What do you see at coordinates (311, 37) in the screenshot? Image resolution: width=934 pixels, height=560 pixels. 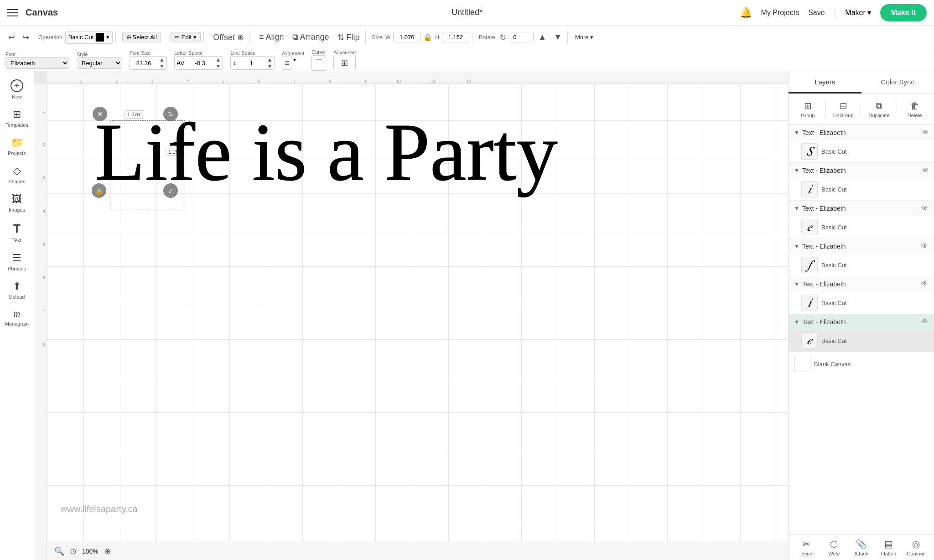 I see `arrange-button: ⧉ Arrange` at bounding box center [311, 37].